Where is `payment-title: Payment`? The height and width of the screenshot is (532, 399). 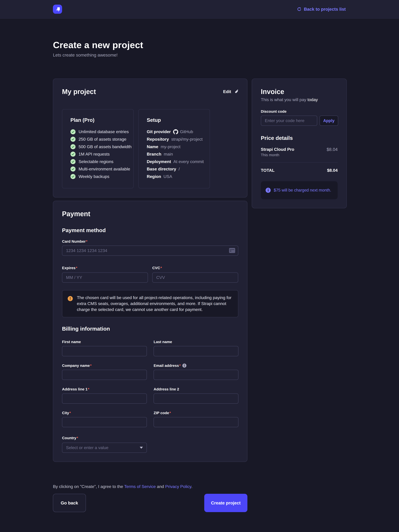 payment-title: Payment is located at coordinates (150, 214).